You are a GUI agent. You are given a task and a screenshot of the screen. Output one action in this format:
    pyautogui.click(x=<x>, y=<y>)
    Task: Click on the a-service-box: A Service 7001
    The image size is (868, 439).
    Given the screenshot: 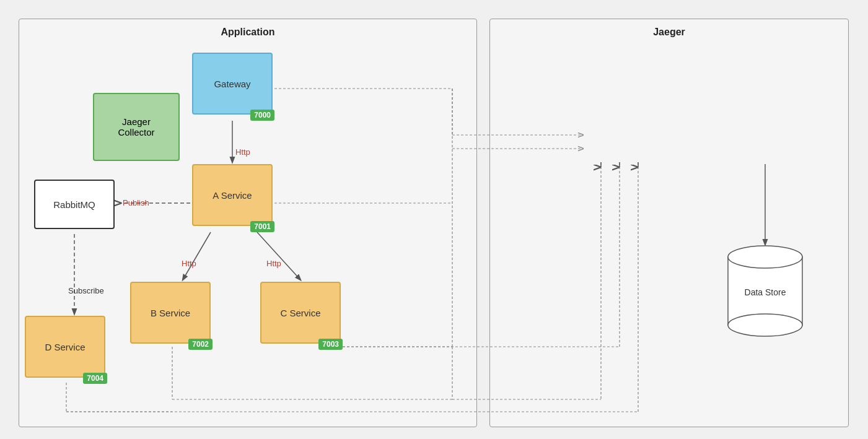 What is the action you would take?
    pyautogui.click(x=232, y=195)
    